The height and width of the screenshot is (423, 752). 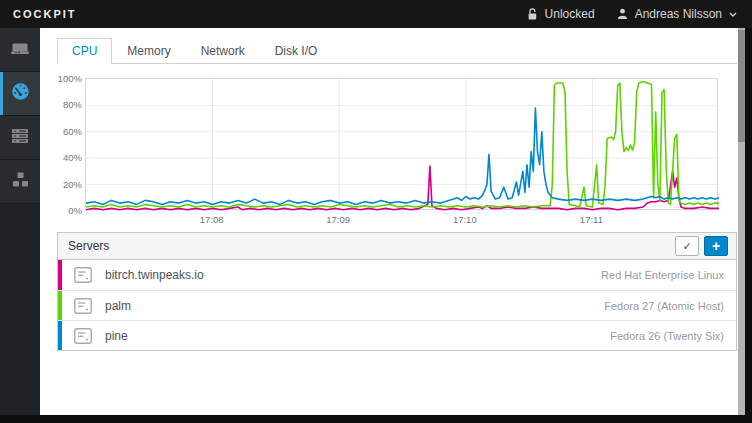 I want to click on sidebar-item-dashboard, so click(x=20, y=94).